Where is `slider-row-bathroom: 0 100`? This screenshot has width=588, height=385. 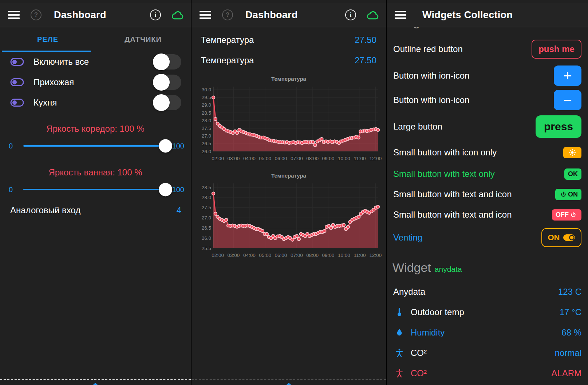
slider-row-bathroom: 0 100 is located at coordinates (95, 190).